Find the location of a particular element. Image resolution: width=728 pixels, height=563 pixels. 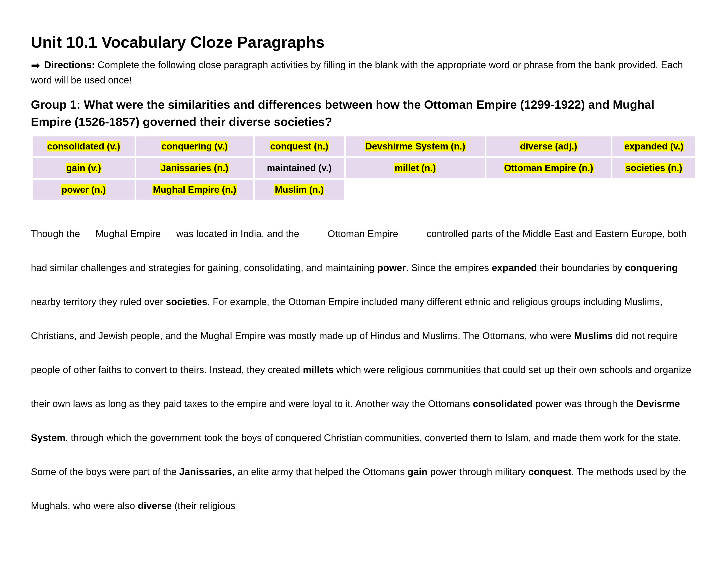

word-bank-cell: Devshirme System (n.) is located at coordinates (415, 146).